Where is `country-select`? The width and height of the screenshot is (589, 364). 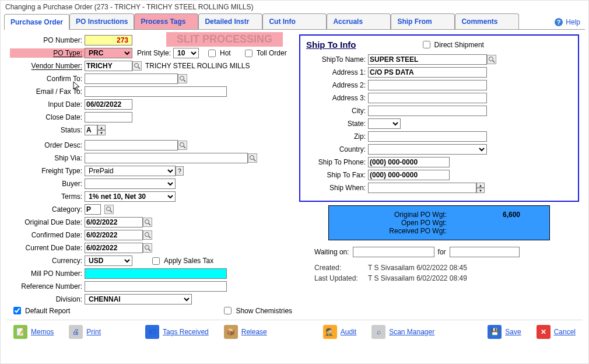 country-select is located at coordinates (427, 149).